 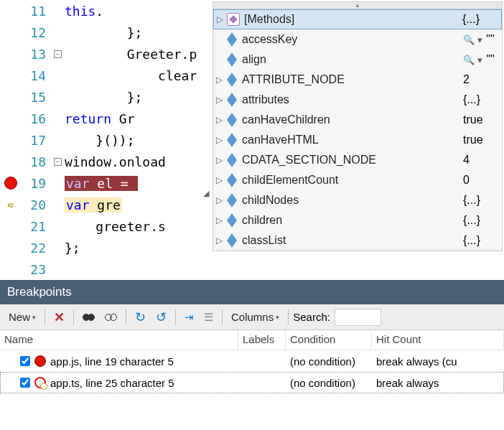 What do you see at coordinates (112, 362) in the screenshot?
I see `breakpoint-name: app.js, line 19 character 5` at bounding box center [112, 362].